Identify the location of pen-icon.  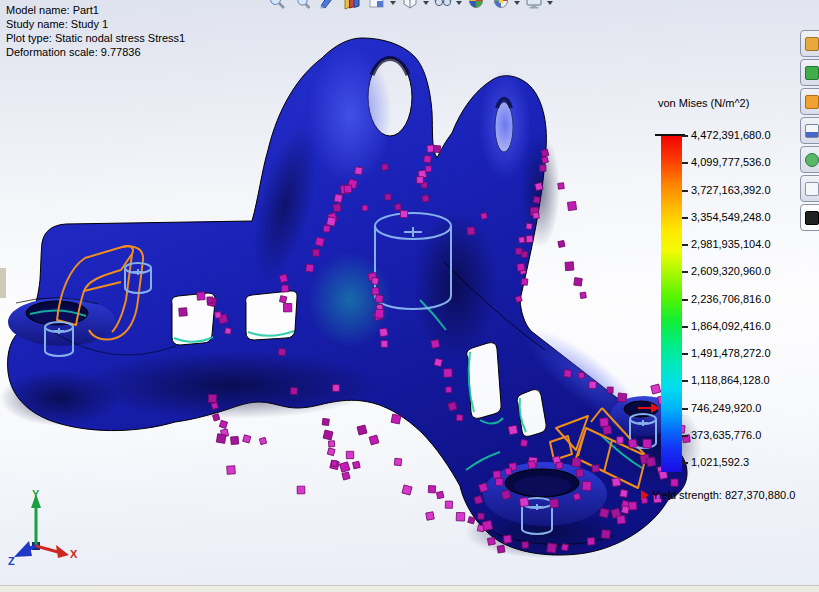
(812, 218).